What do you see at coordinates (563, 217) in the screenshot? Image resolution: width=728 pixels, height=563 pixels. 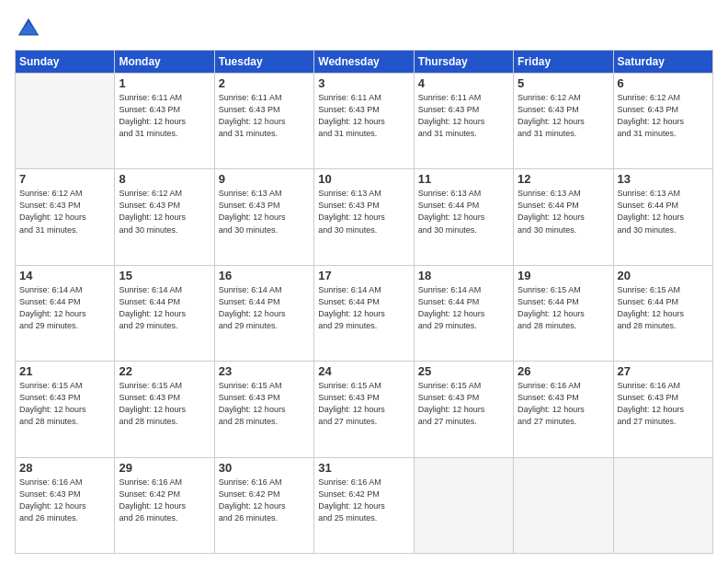 I see `calendar-cell: 12Sunrise: 6:13 AM Sunset: 6:44 PM Dayli…` at bounding box center [563, 217].